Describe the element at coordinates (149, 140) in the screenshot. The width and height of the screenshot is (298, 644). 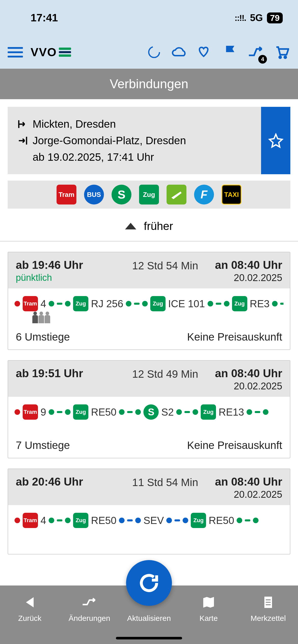
I see `search-summary: Mickten, Dresden Jorge-Gomondai-Platz, D…` at that location.